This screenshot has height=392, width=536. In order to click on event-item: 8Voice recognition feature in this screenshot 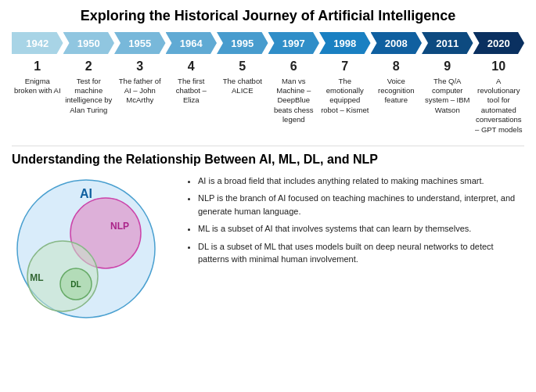, I will do `click(397, 82)`.